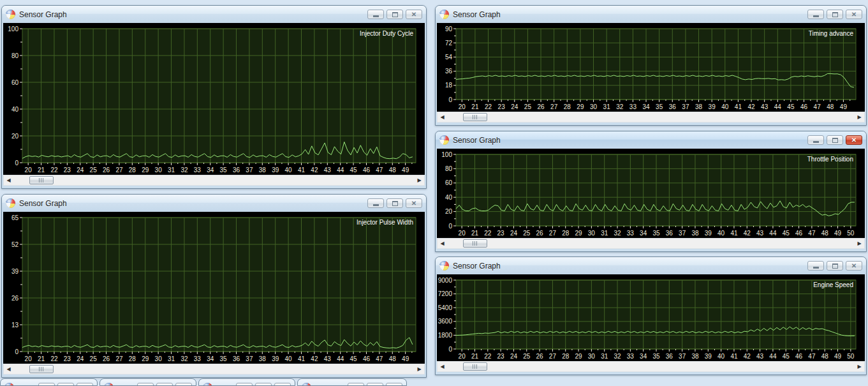 The width and height of the screenshot is (868, 386). Describe the element at coordinates (670, 356) in the screenshot. I see `svg-text: 36` at that location.